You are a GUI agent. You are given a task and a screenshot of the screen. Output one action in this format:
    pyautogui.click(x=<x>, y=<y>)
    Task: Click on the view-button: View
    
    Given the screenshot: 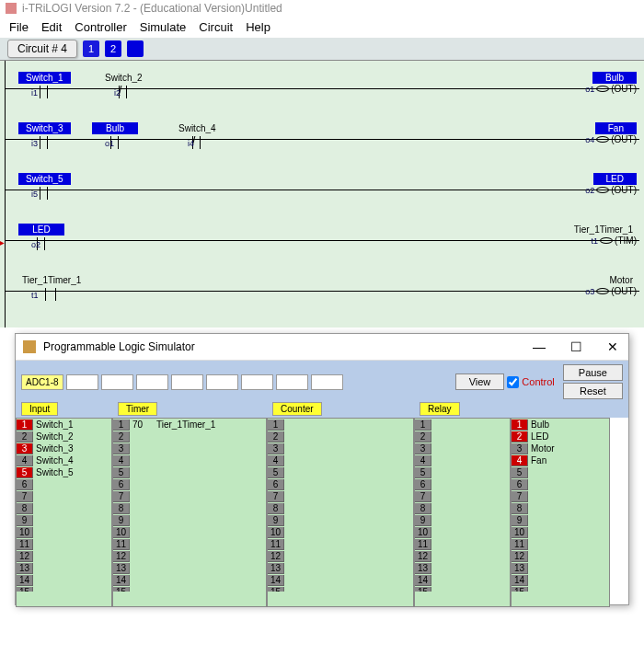 What is the action you would take?
    pyautogui.click(x=480, y=382)
    